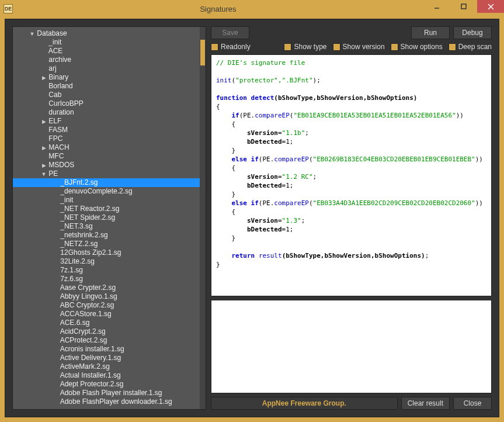 This screenshot has height=422, width=504. Describe the element at coordinates (106, 314) in the screenshot. I see `tree-item: ACCAStore.1.sg` at that location.